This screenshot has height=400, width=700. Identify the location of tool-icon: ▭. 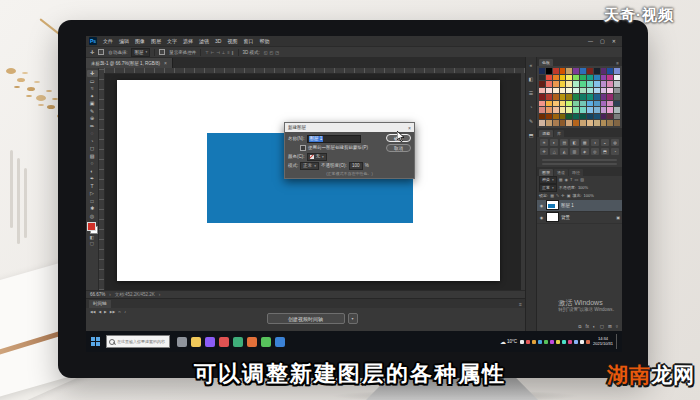
(92, 82).